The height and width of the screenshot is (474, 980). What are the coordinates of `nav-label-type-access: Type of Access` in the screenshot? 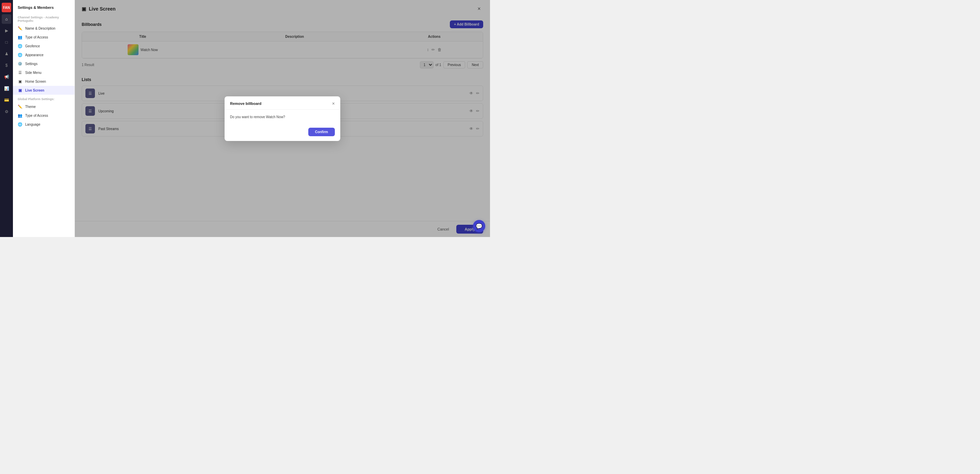 It's located at (37, 37).